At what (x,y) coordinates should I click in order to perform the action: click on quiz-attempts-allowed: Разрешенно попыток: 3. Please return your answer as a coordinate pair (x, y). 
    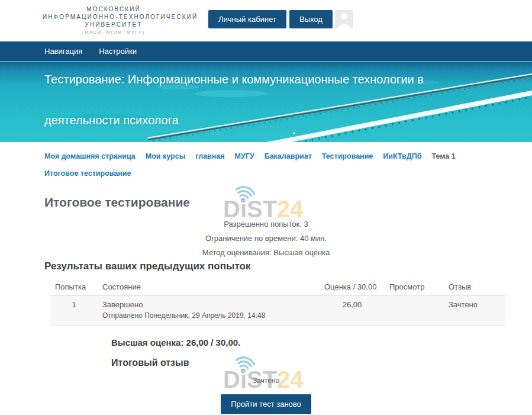
    Looking at the image, I should click on (266, 224).